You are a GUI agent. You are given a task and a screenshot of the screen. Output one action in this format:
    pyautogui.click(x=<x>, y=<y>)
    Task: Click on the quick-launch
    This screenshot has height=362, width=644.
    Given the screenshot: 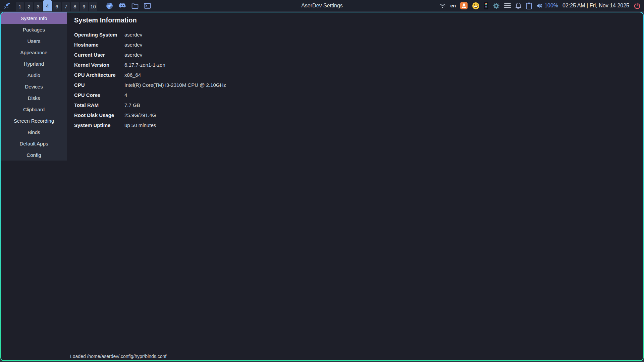 What is the action you would take?
    pyautogui.click(x=128, y=6)
    